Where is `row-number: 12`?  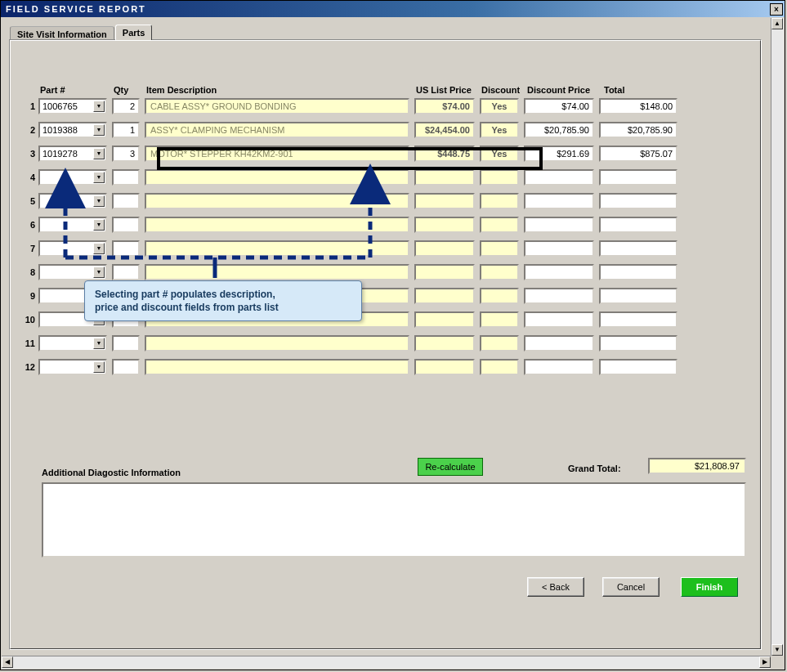 row-number: 12 is located at coordinates (31, 367).